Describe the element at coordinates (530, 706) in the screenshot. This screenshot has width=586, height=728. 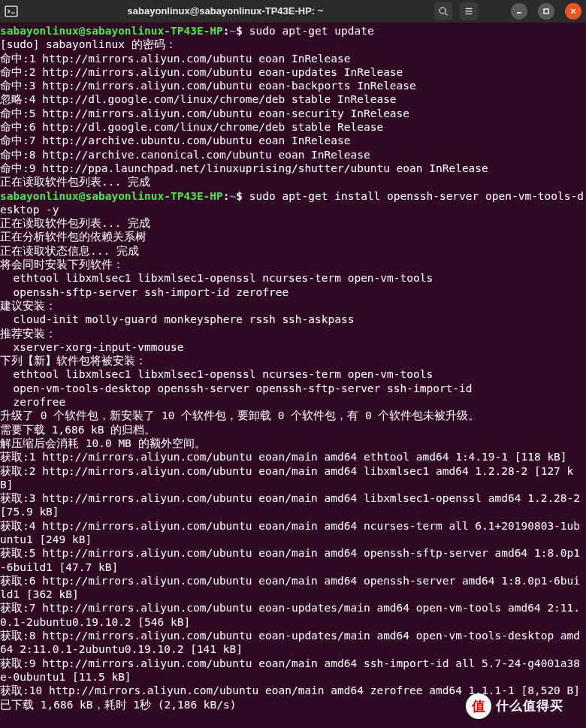
I see `watermark-text: 什么值得买` at that location.